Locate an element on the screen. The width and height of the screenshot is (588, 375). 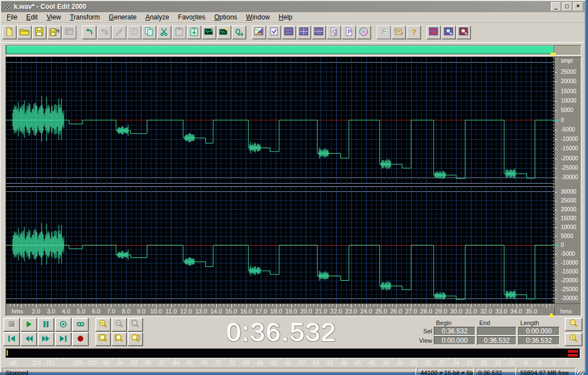
menu-options: Options is located at coordinates (225, 17).